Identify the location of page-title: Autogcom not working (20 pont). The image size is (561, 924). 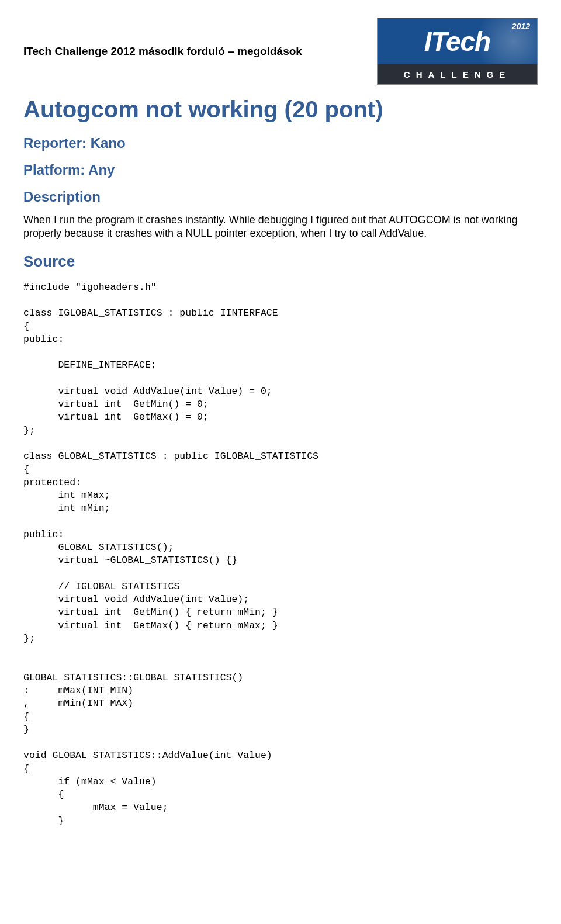
(280, 110).